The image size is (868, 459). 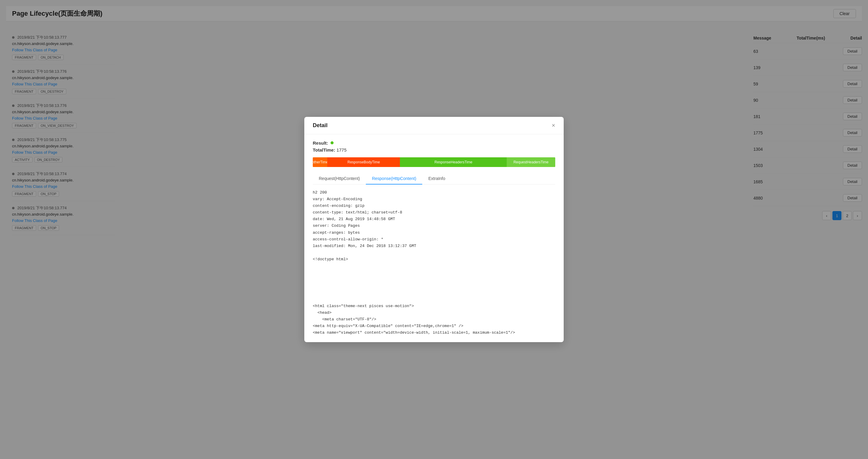 What do you see at coordinates (332, 143) in the screenshot?
I see `result-status-dot` at bounding box center [332, 143].